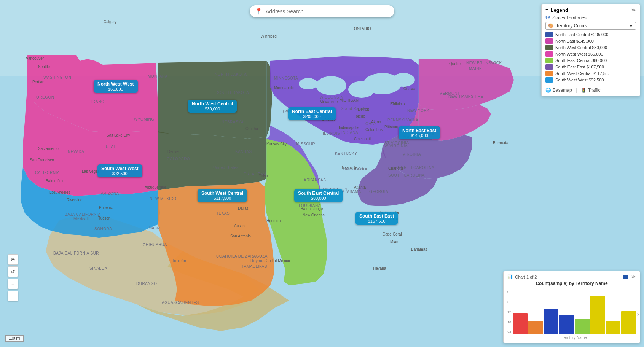 This screenshot has height=347, width=644. What do you see at coordinates (563, 90) in the screenshot?
I see `basemap-label: Basemap` at bounding box center [563, 90].